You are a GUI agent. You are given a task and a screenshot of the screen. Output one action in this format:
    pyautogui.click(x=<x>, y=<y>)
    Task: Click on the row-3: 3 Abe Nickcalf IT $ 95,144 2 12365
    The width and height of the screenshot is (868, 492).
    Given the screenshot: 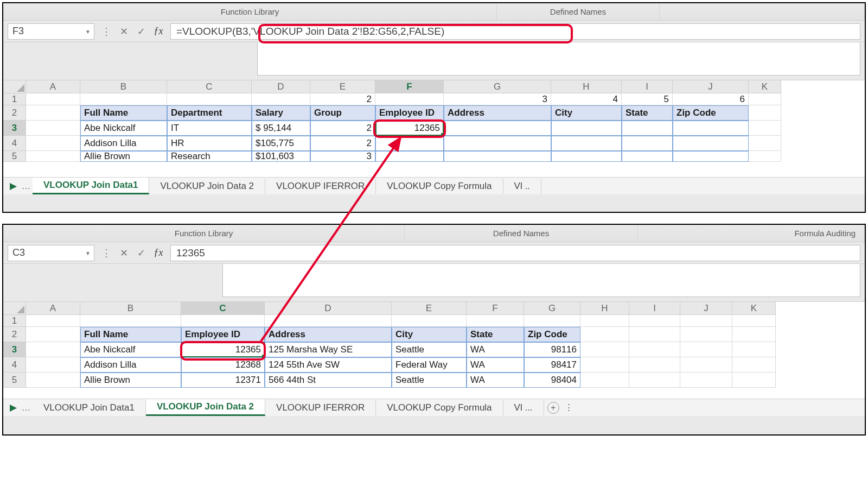 What is the action you would take?
    pyautogui.click(x=434, y=128)
    